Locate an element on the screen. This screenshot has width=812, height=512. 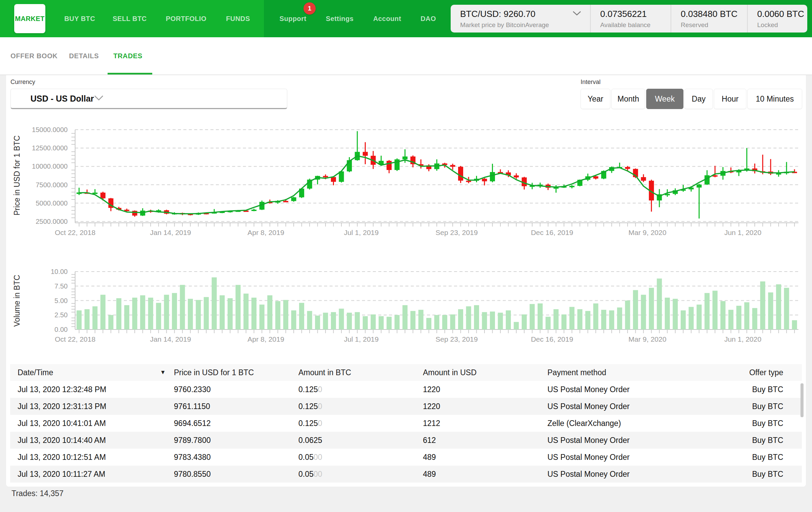
table-row: Jul 13, 2020 10:41:01 AM 9694.6512 0.125… is located at coordinates (406, 423).